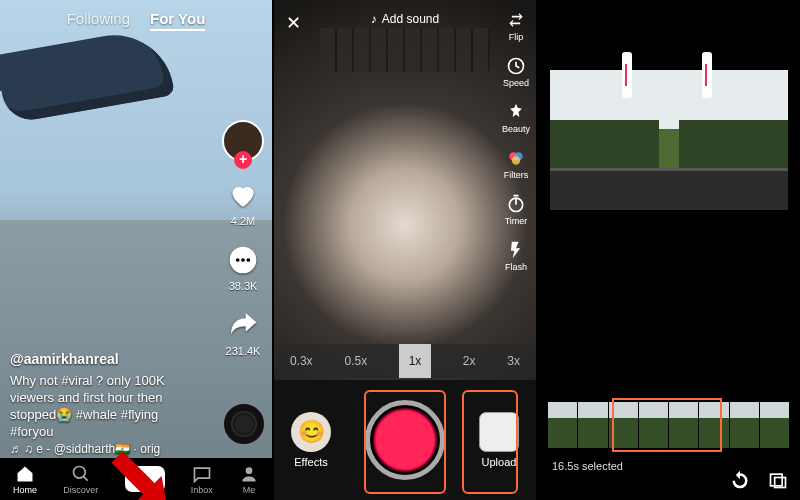 Image resolution: width=800 pixels, height=500 pixels. What do you see at coordinates (514, 361) in the screenshot?
I see `zoom-3x: 3x` at bounding box center [514, 361].